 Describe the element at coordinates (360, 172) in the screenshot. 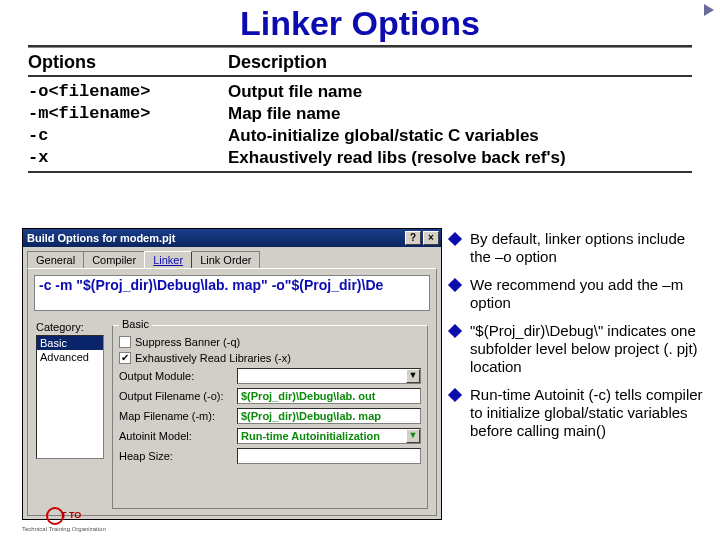

I see `options-bottom-rule` at that location.